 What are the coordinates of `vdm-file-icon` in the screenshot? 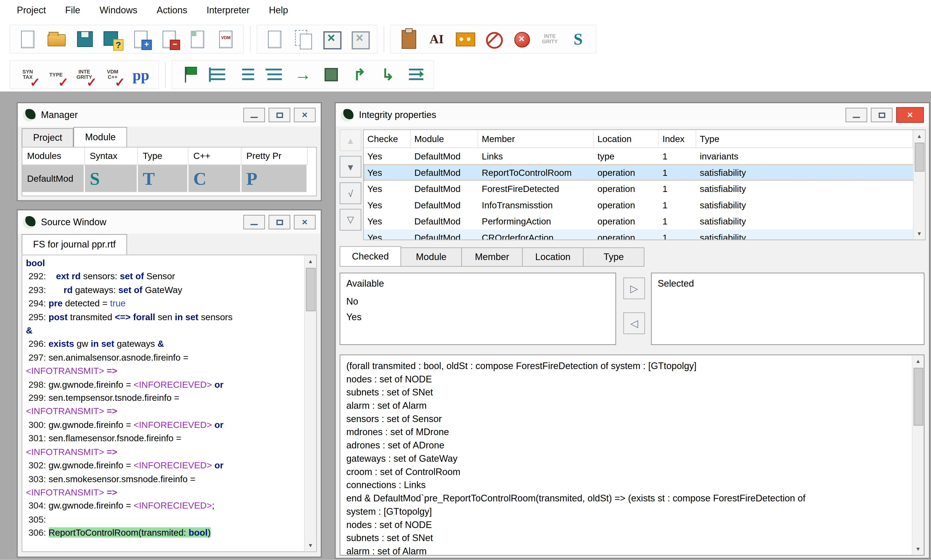 It's located at (226, 39).